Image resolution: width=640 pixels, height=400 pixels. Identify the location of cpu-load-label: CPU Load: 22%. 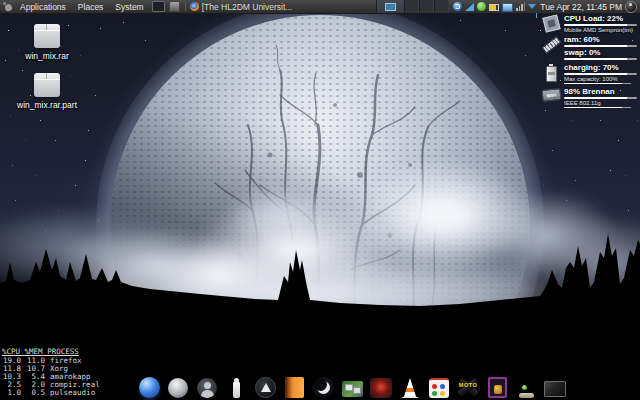
(600, 18).